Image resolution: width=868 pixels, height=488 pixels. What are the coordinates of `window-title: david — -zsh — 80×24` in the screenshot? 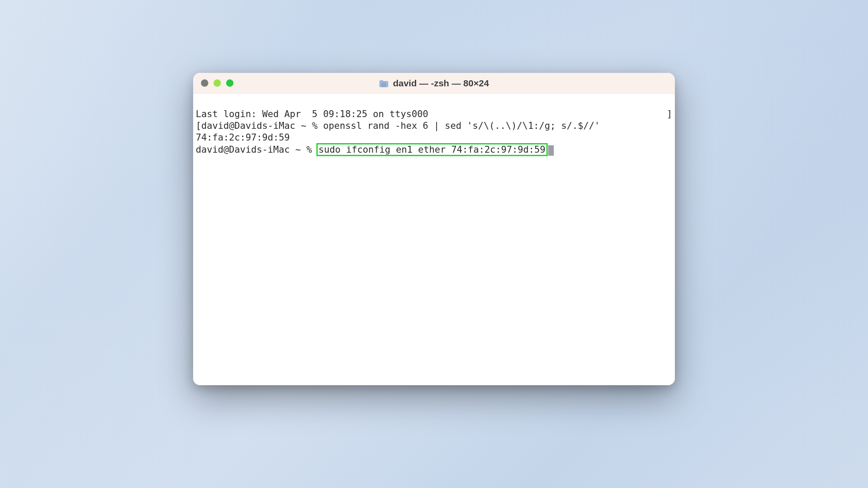 It's located at (441, 83).